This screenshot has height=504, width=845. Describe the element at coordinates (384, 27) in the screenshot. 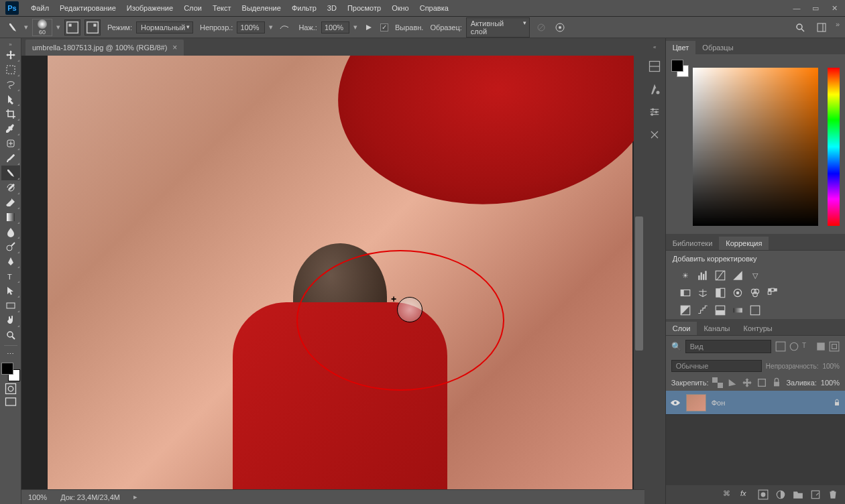

I see `aligned-checkbox` at that location.